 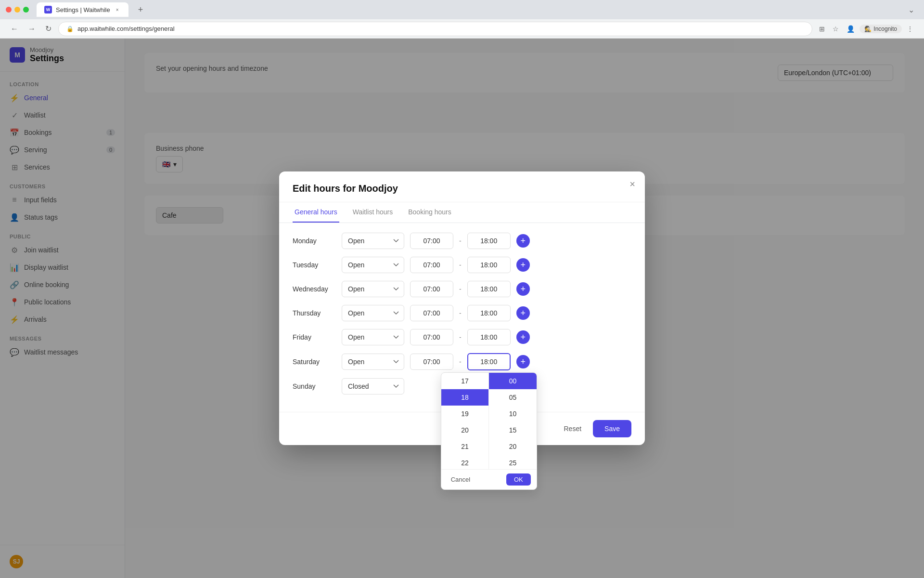 I want to click on hours-row-wednesday: Wednesday OpenClosed - +, so click(x=462, y=289).